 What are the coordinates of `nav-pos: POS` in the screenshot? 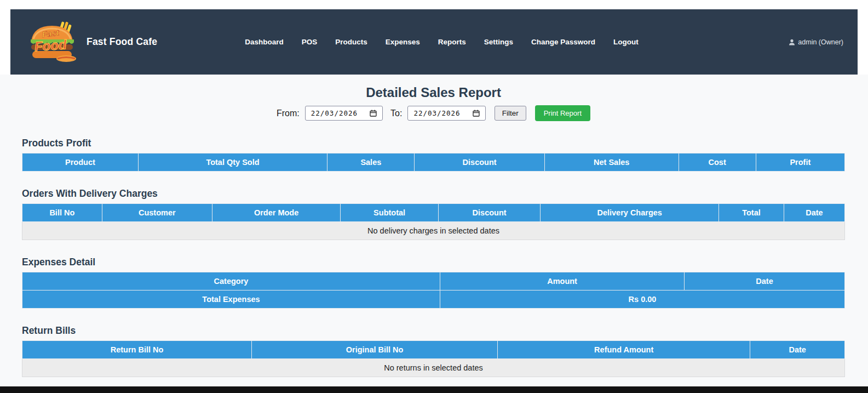 It's located at (310, 42).